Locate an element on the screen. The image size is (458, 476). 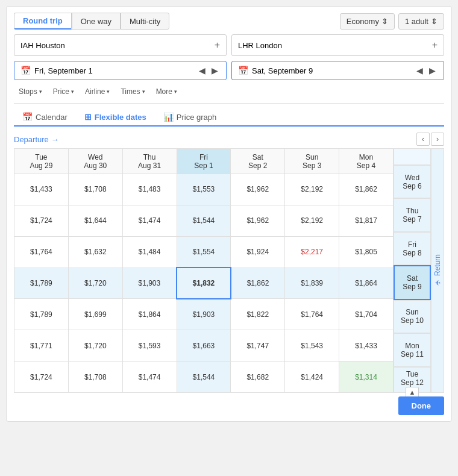
cell-4-2: $1,864 is located at coordinates (149, 315).